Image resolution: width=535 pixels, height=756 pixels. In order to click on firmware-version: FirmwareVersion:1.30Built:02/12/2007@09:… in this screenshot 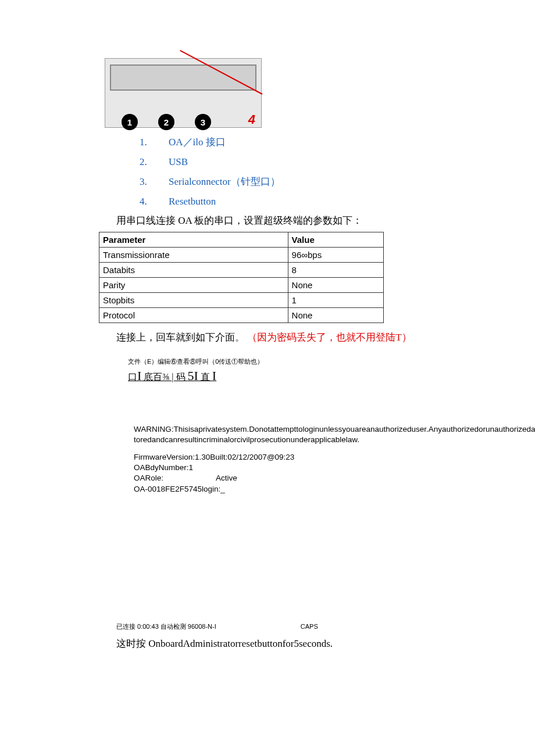, I will do `click(214, 457)`.